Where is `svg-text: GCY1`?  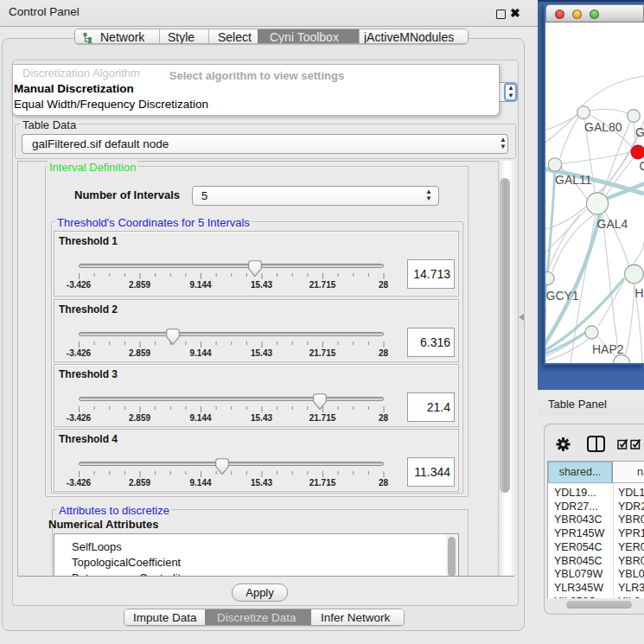
svg-text: GCY1 is located at coordinates (563, 296).